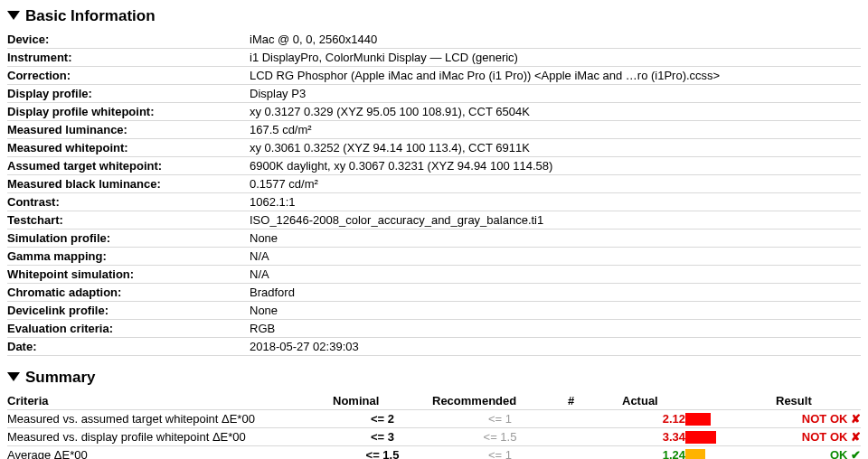 This screenshot has height=459, width=868. I want to click on info-row: Instrument:i1 DisplayPro, ColorMunki Dis…, so click(434, 58).